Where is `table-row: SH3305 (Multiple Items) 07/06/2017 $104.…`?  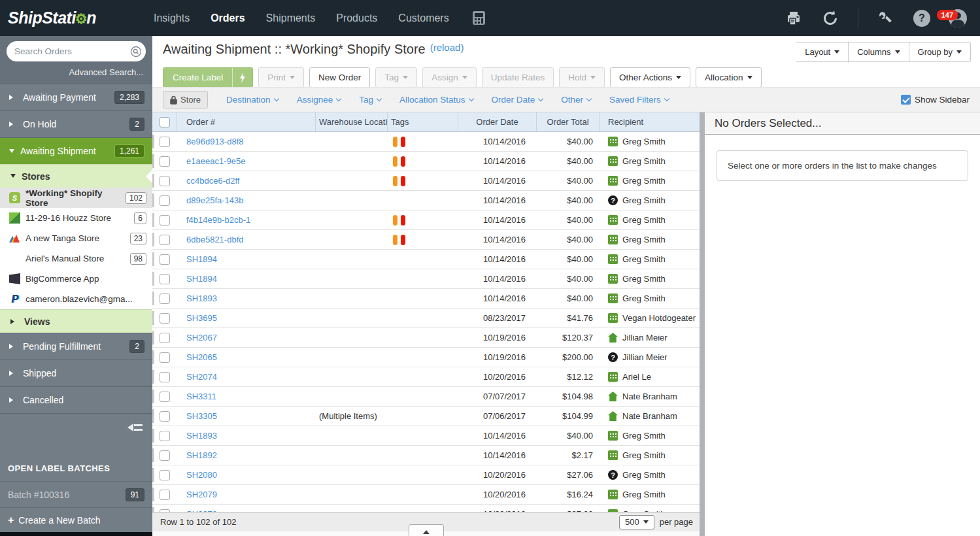
table-row: SH3305 (Multiple Items) 07/06/2017 $104.… is located at coordinates (426, 416).